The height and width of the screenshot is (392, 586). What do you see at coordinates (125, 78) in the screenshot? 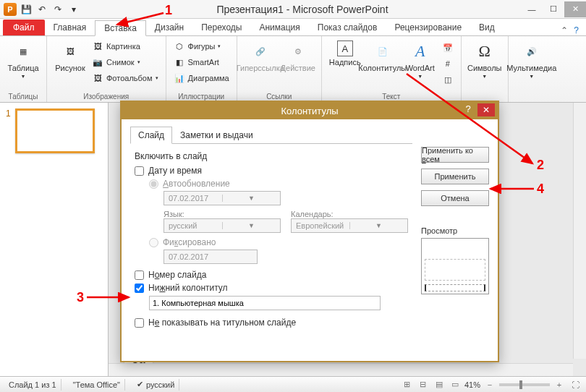
I see `photoalbum-button: 🖼Фотоальбом▾` at bounding box center [125, 78].